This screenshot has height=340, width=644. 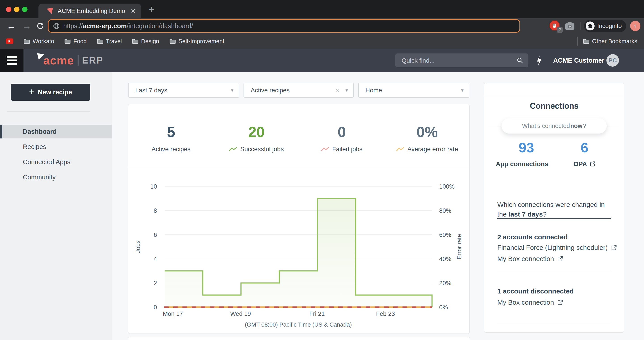 I want to click on camera-extension-icon, so click(x=570, y=26).